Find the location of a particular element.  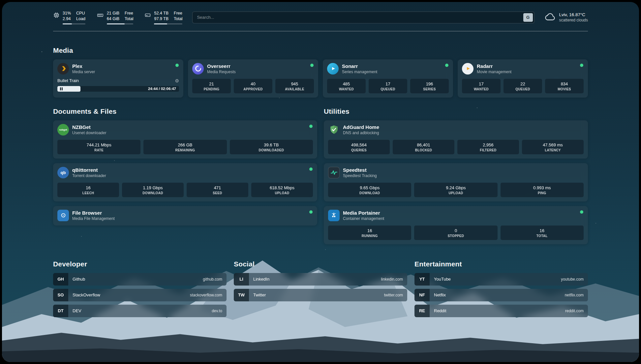

stat-blocked: 86,401 BLOCKED is located at coordinates (423, 147).